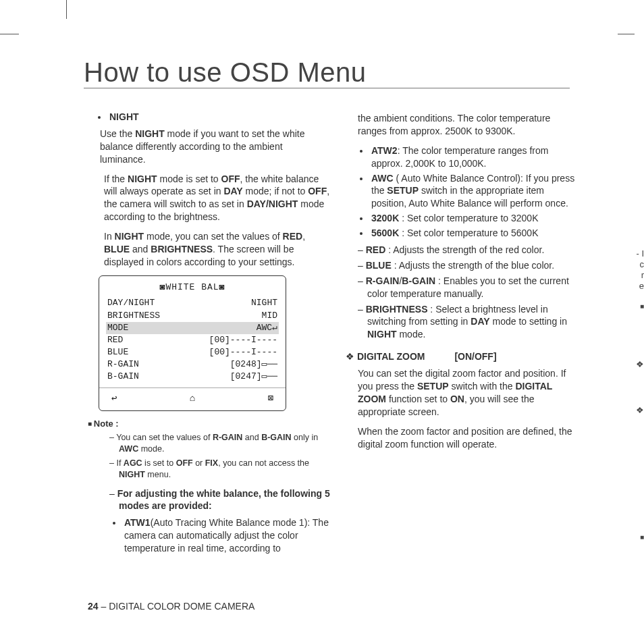 The height and width of the screenshot is (644, 644). Describe the element at coordinates (466, 438) in the screenshot. I see `digital-zoom-p2: When the zoom factor and position are de…` at that location.